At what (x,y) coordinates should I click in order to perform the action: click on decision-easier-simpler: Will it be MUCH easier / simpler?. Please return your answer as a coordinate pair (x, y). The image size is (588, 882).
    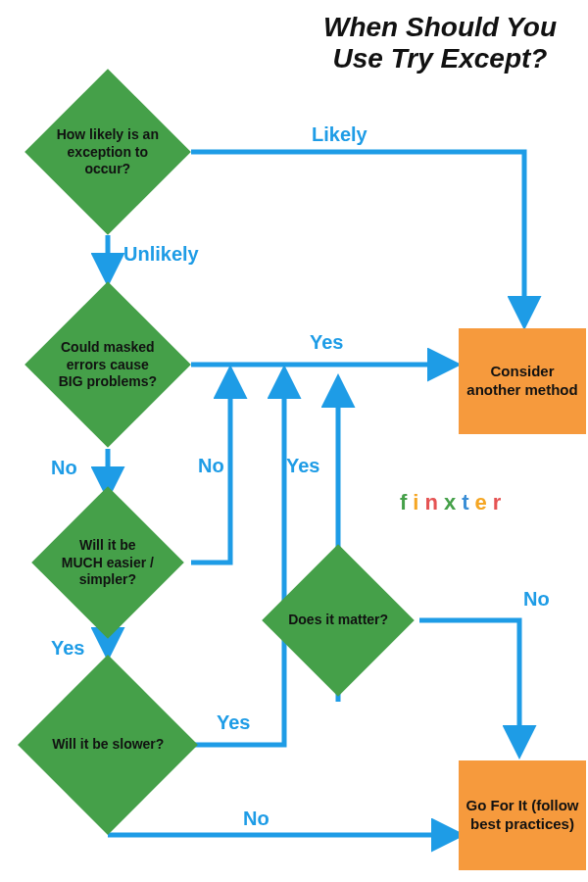
    Looking at the image, I should click on (108, 563).